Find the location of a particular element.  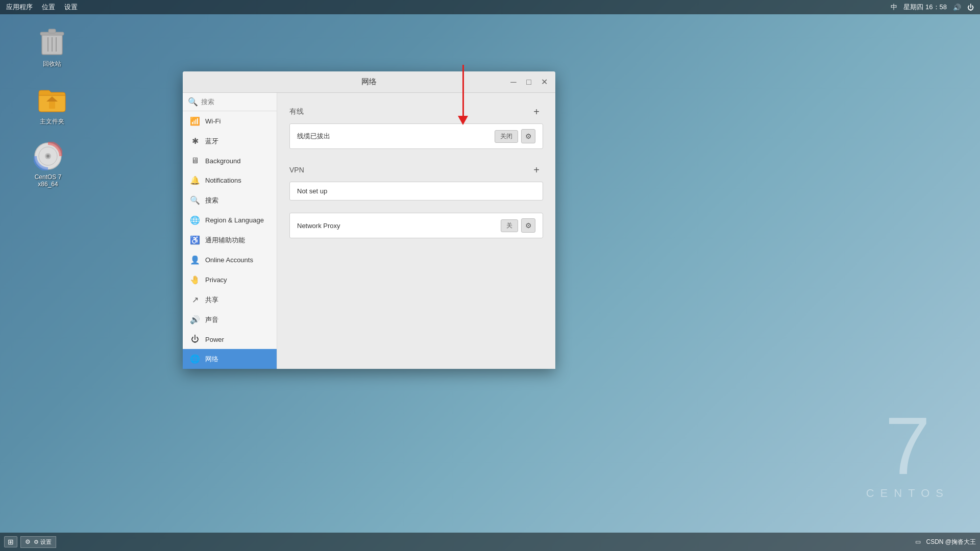

sidebar-item-wifi: 📶 Wi-Fi is located at coordinates (230, 121).